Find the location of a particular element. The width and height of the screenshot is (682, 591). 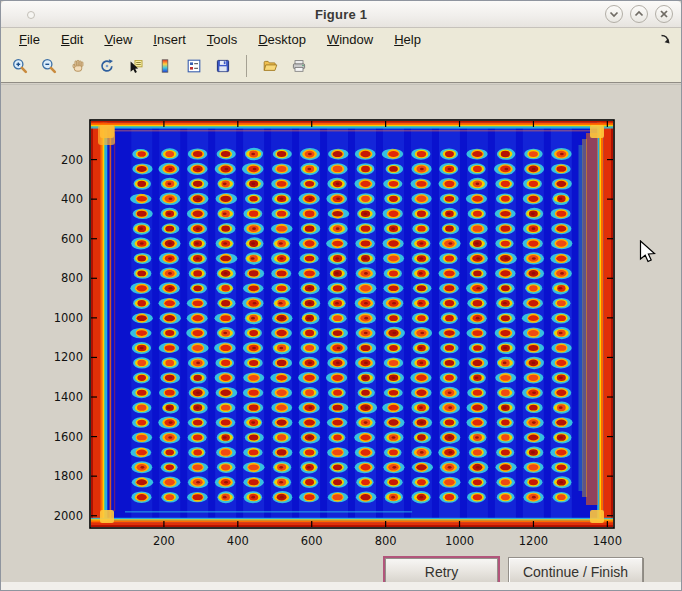

menu-item-edit: Edit is located at coordinates (72, 40).